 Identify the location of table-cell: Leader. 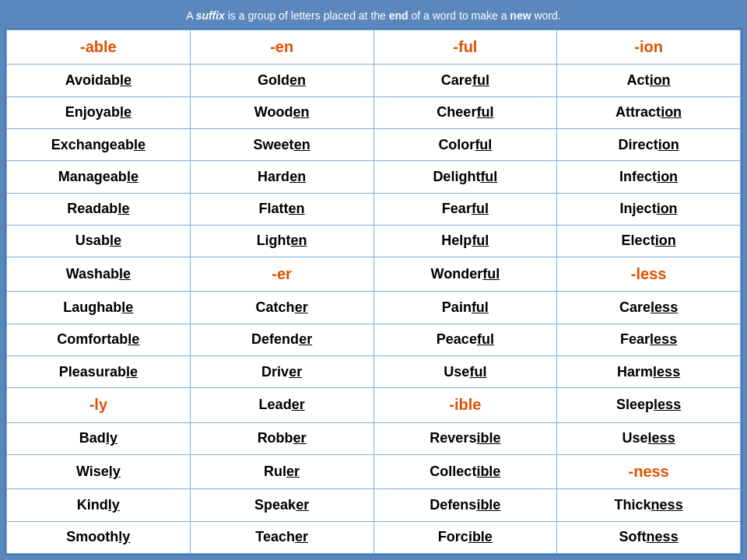
(282, 405).